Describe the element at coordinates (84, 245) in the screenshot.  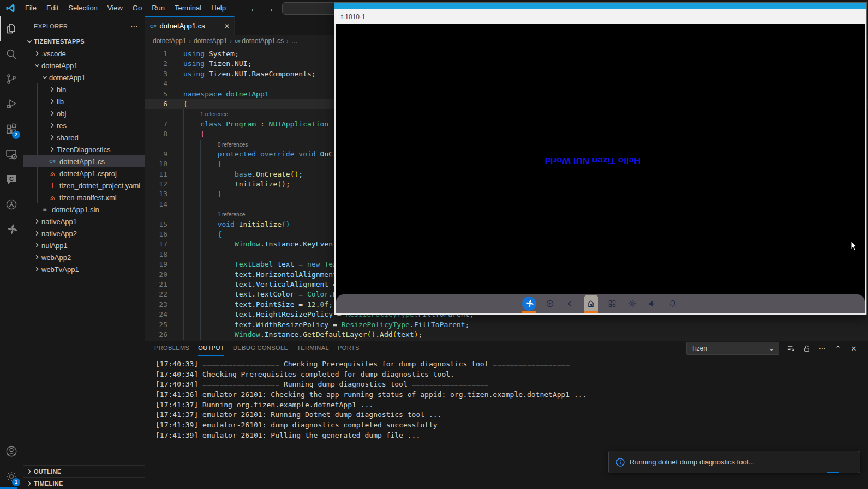
I see `tree-item-nuiapp1: nuiApp1` at that location.